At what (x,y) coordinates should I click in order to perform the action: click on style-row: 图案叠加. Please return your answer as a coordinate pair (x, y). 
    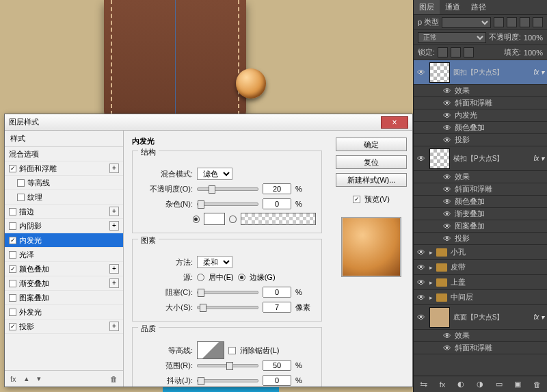
    Looking at the image, I should click on (64, 298).